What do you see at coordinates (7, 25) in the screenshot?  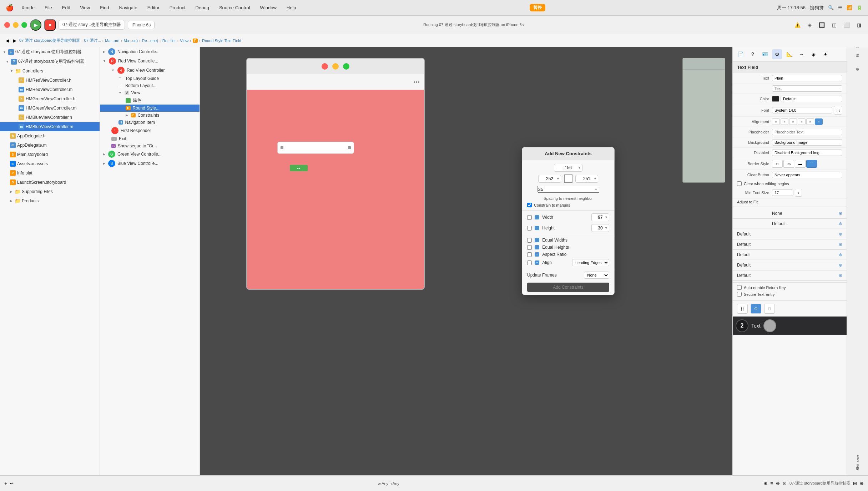 I see `close-button` at bounding box center [7, 25].